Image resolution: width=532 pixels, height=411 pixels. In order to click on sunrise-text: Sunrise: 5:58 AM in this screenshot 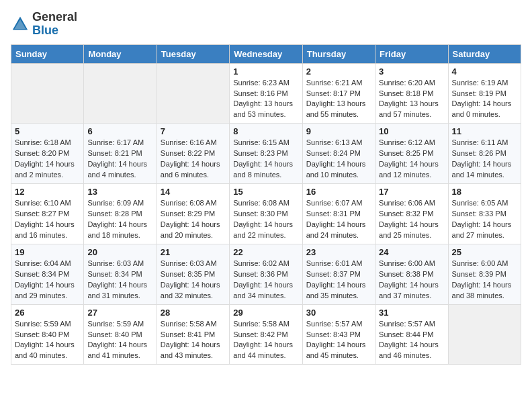, I will do `click(261, 324)`.